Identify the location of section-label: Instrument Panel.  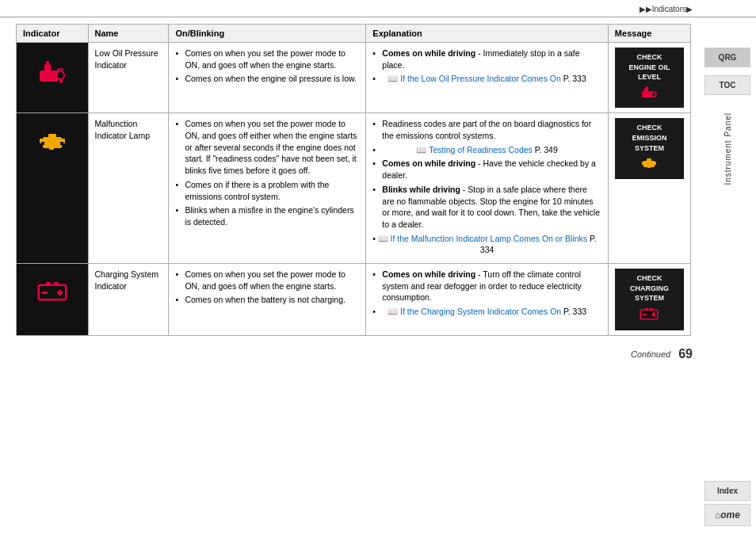
(727, 149).